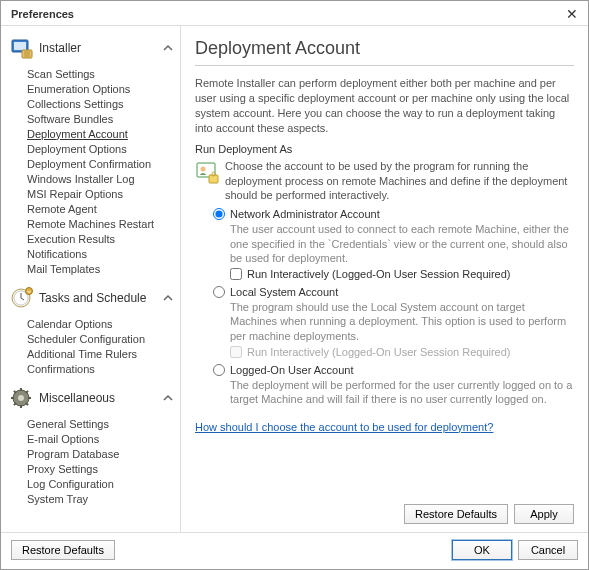 This screenshot has height=570, width=589. What do you see at coordinates (394, 244) in the screenshot?
I see `opt-desc: The user account used to connect to each…` at bounding box center [394, 244].